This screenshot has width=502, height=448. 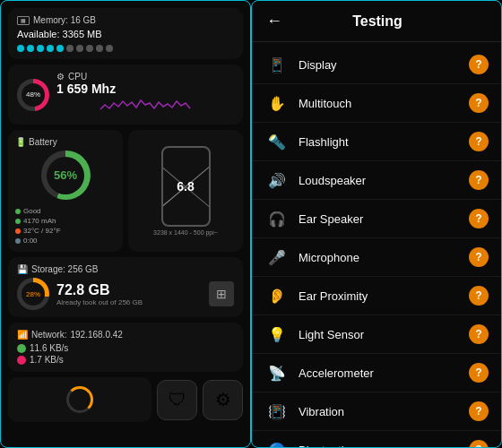 What do you see at coordinates (177, 400) in the screenshot?
I see `shield-icon: 🛡` at bounding box center [177, 400].